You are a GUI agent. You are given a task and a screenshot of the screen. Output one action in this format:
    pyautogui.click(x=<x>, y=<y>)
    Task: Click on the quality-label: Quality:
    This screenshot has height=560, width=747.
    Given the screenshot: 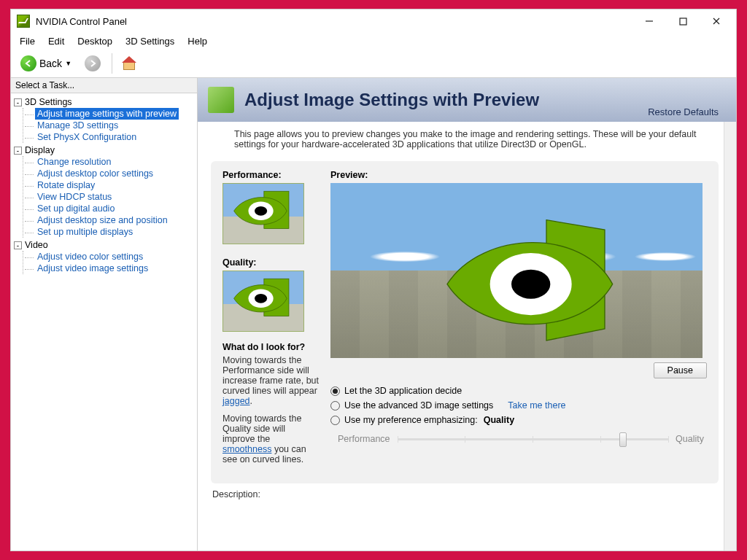 What is the action you would take?
    pyautogui.click(x=271, y=262)
    